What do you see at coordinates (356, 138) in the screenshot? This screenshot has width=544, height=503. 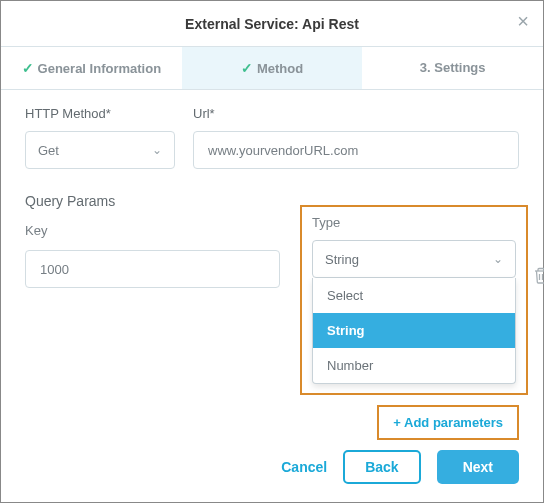 I see `url-column: Url*` at bounding box center [356, 138].